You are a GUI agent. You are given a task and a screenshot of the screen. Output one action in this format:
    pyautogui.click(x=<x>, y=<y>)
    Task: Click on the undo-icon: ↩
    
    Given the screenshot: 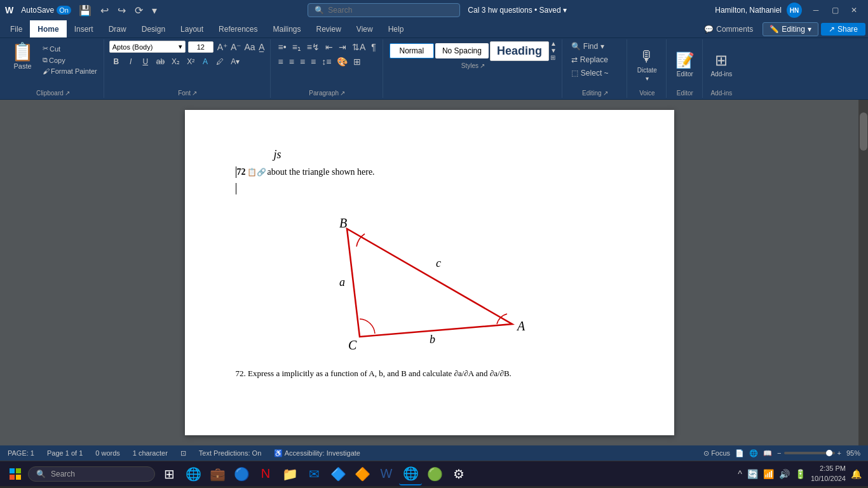 What is the action you would take?
    pyautogui.click(x=104, y=10)
    